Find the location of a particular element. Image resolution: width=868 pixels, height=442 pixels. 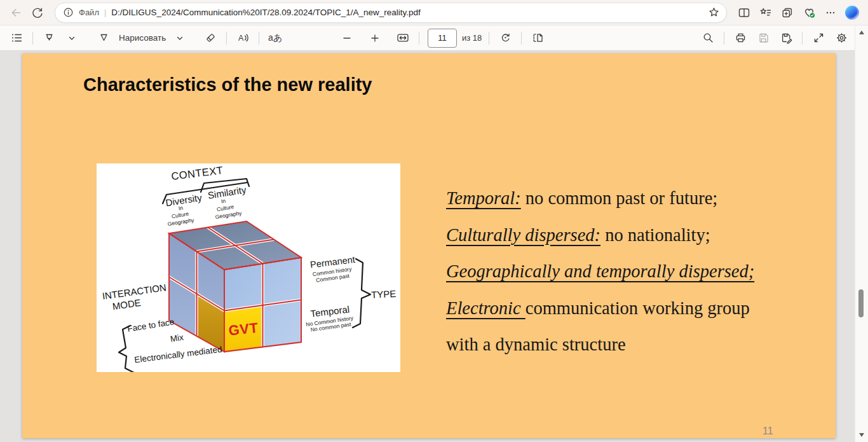

page-view-button is located at coordinates (538, 38).